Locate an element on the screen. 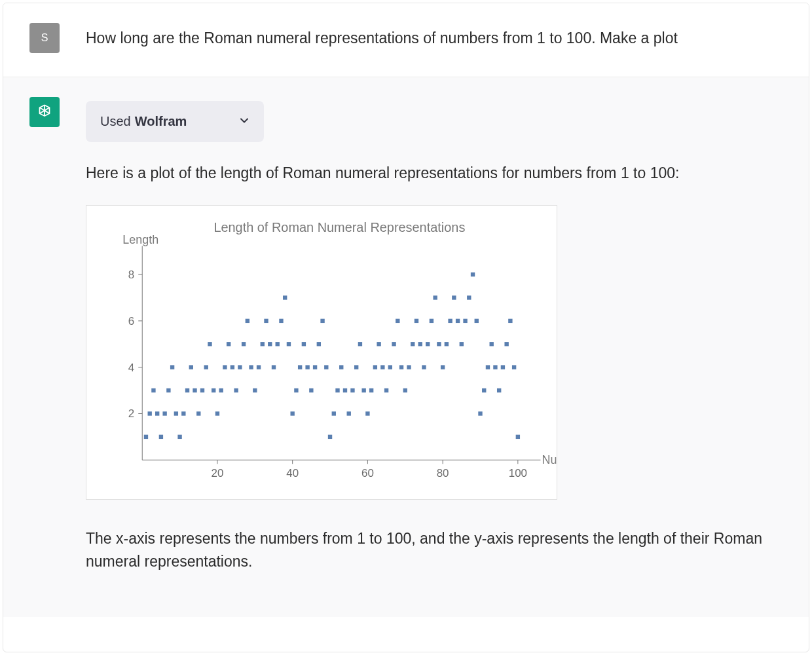 This screenshot has height=655, width=812. tool-used-chip: Used Wolfram is located at coordinates (175, 122).